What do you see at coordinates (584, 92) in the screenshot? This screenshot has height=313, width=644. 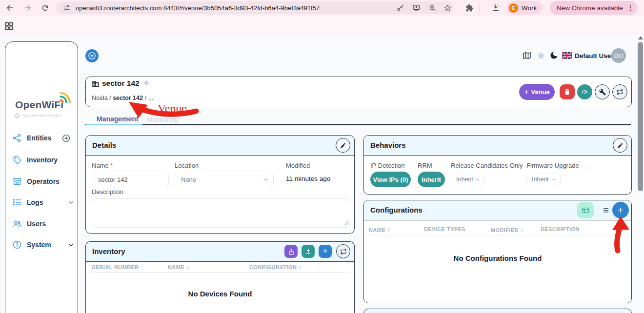 I see `gauge-icon` at bounding box center [584, 92].